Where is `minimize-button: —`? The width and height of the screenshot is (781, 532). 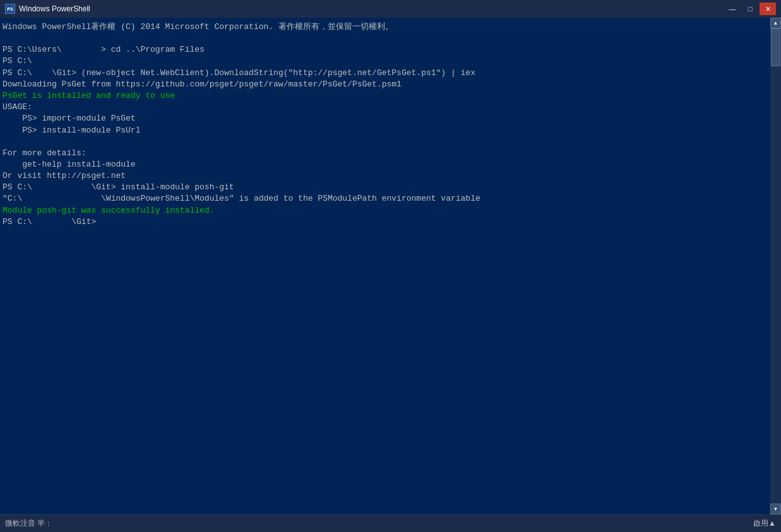
minimize-button: — is located at coordinates (732, 9).